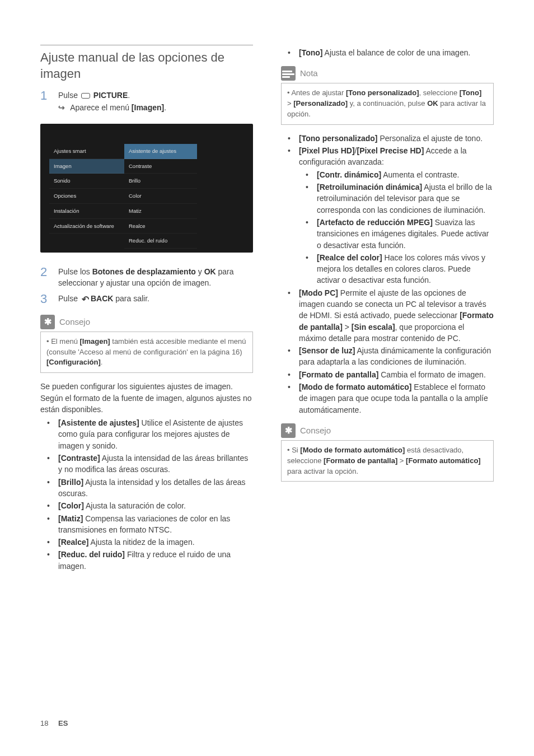  Describe the element at coordinates (161, 241) in the screenshot. I see `menu-item: Reduc. del ruido` at that location.